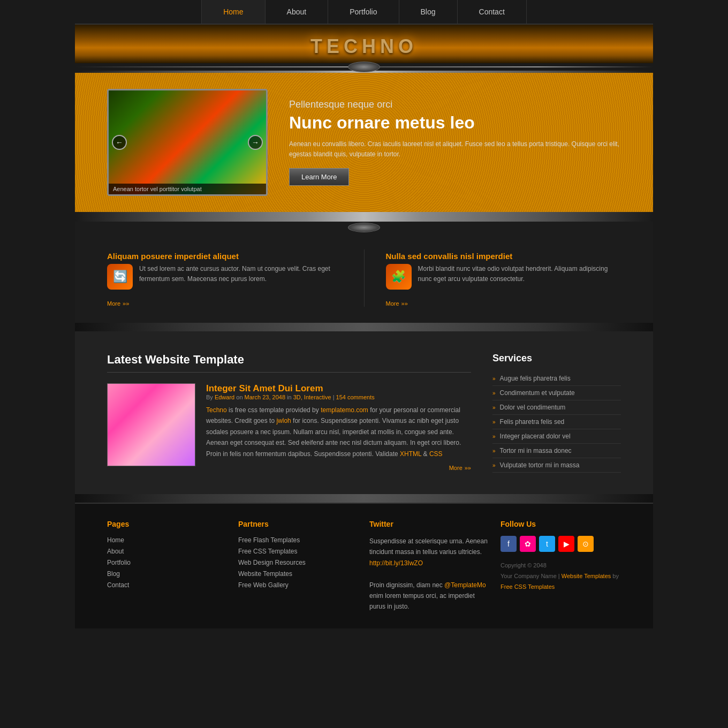 The image size is (728, 728). What do you see at coordinates (504, 278) in the screenshot?
I see `feature-2: Nulla sed convallis nisl imperdiet 🧩 Mor…` at bounding box center [504, 278].